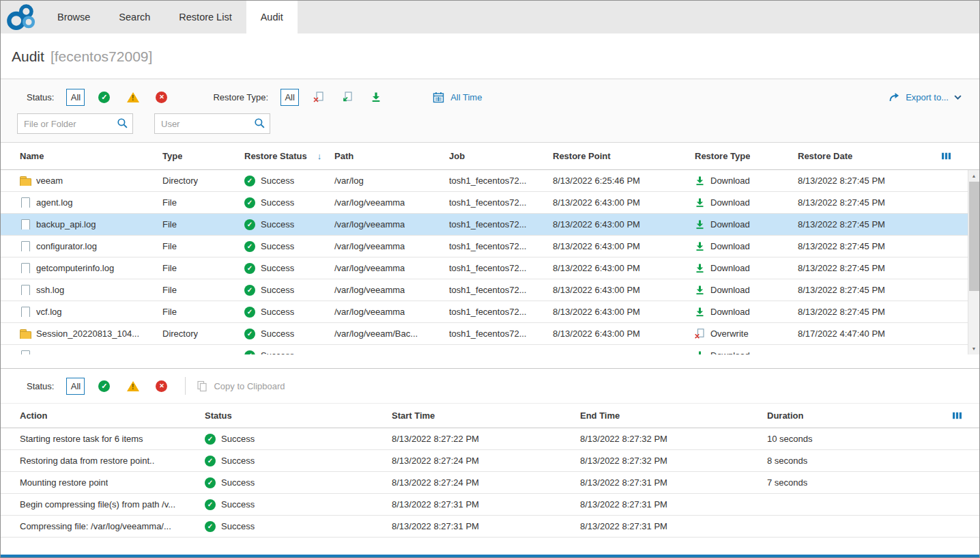 The height and width of the screenshot is (558, 980). What do you see at coordinates (861, 415) in the screenshot?
I see `column-header-duration: Duration` at bounding box center [861, 415].